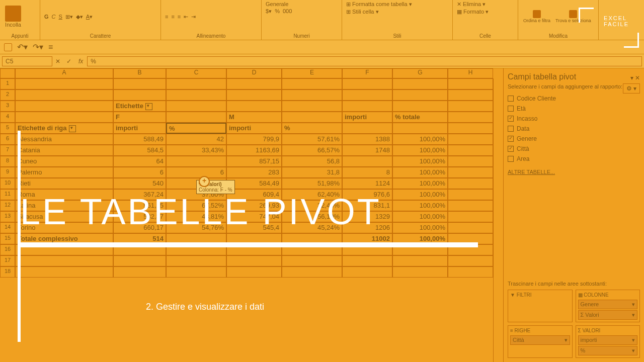 Image resolution: width=644 pixels, height=362 pixels. I want to click on row-number: 15, so click(8, 239).